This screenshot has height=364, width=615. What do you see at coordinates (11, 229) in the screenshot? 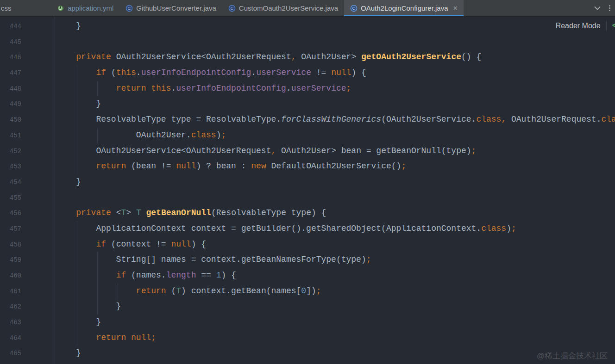
I see `line-number: 457` at bounding box center [11, 229].